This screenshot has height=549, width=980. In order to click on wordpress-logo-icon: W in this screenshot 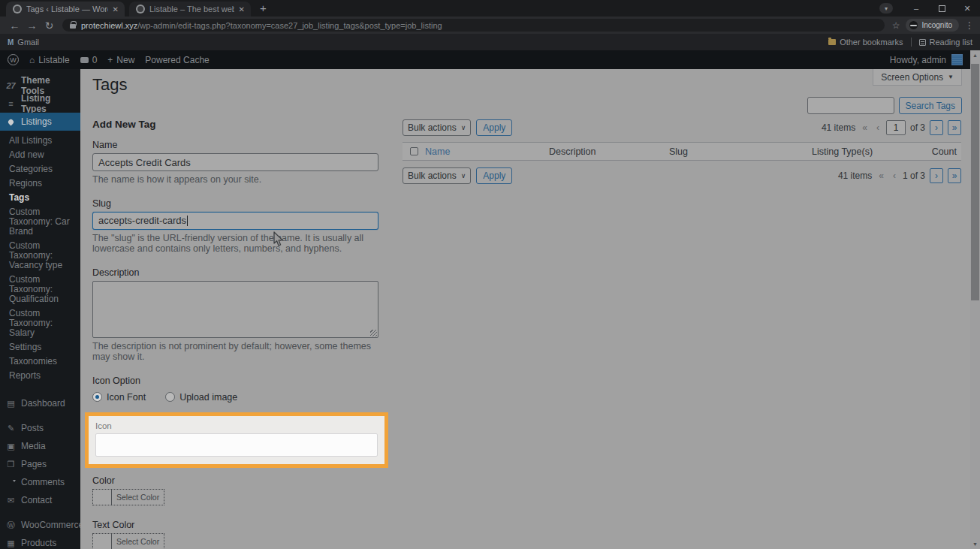, I will do `click(14, 60)`.